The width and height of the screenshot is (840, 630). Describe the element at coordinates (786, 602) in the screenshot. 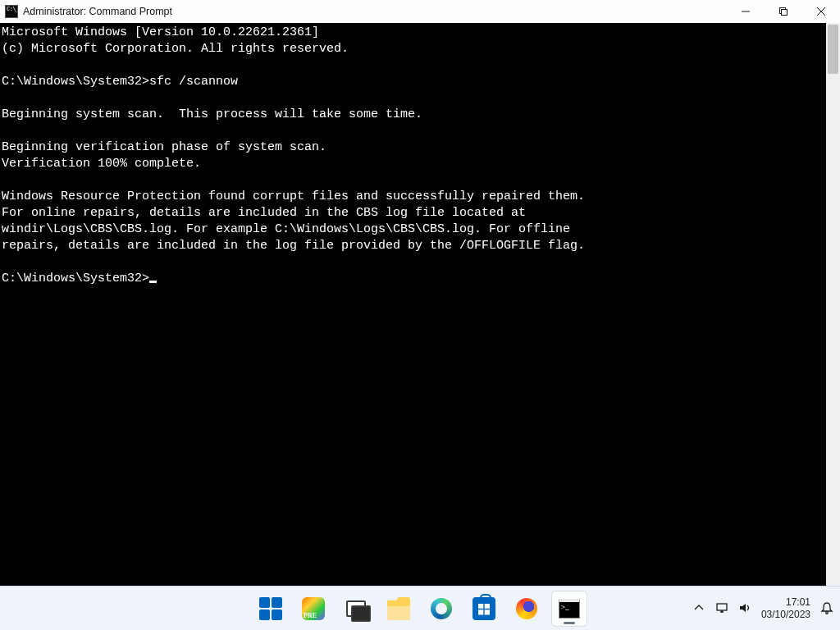

I see `taskbar-time: 17:01` at that location.